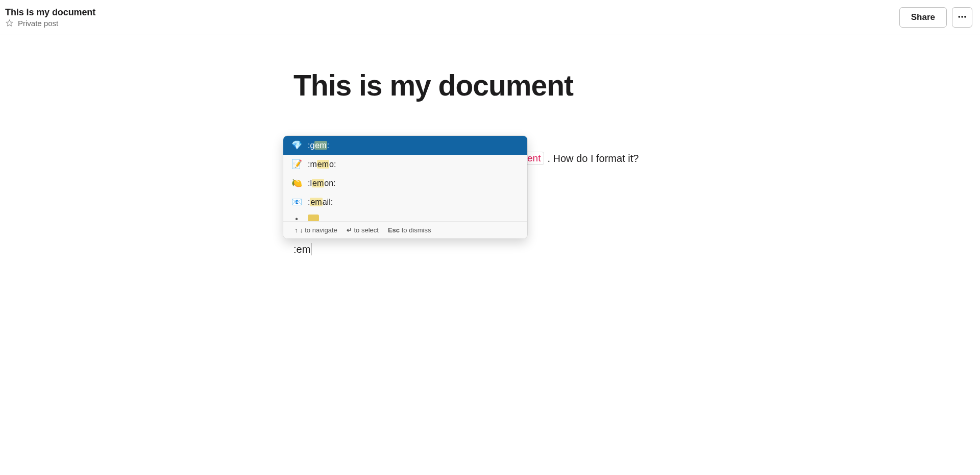 This screenshot has width=980, height=475. Describe the element at coordinates (302, 249) in the screenshot. I see `emoji-input: :em` at that location.